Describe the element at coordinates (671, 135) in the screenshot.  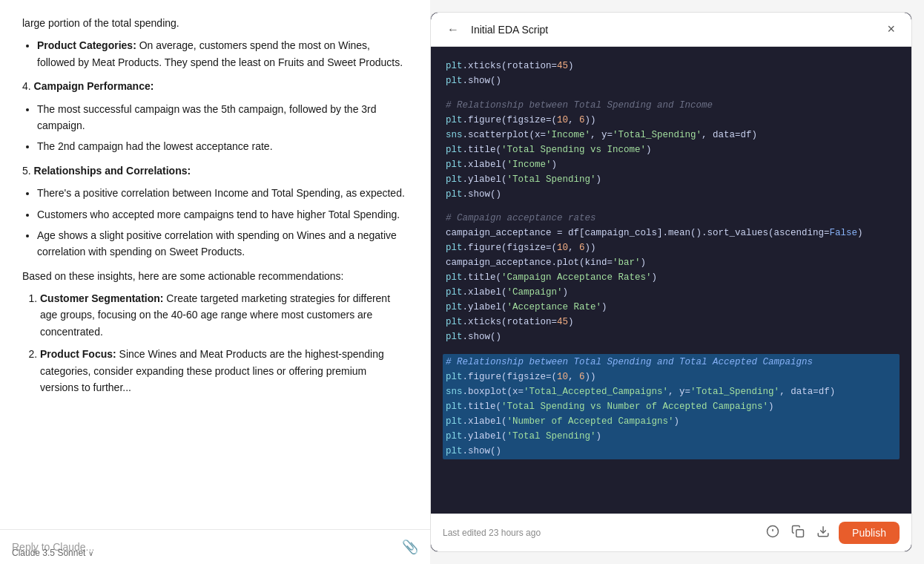
I see `code-line: sns.scatterplot(x='Income', y='Total_Spe…` at that location.